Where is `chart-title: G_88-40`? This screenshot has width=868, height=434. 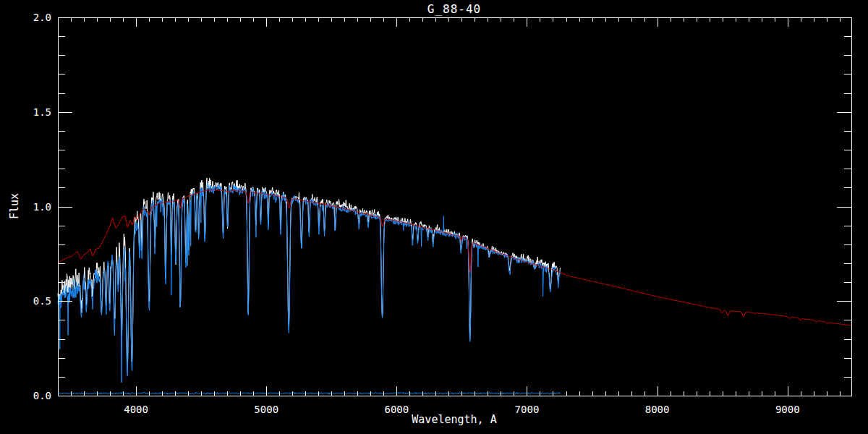 chart-title: G_88-40 is located at coordinates (454, 9).